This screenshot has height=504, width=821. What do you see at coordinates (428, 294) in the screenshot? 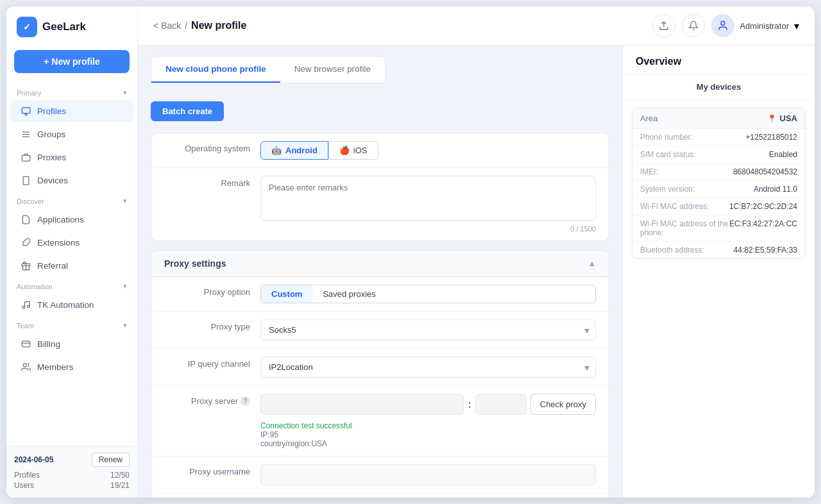
I see `proxy-option-field: Custom Saved proxies` at bounding box center [428, 294].